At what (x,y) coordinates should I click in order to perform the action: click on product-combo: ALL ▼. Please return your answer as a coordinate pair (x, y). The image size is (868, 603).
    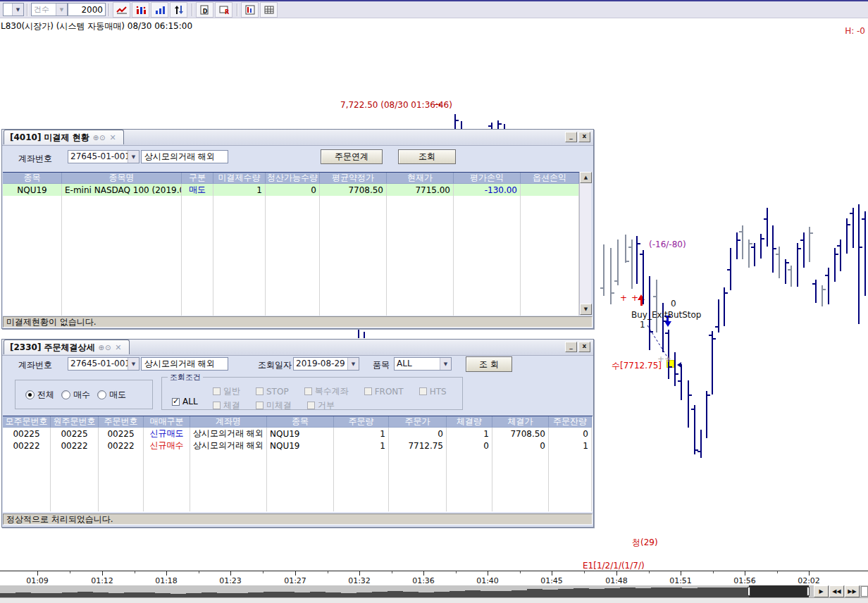
    Looking at the image, I should click on (423, 363).